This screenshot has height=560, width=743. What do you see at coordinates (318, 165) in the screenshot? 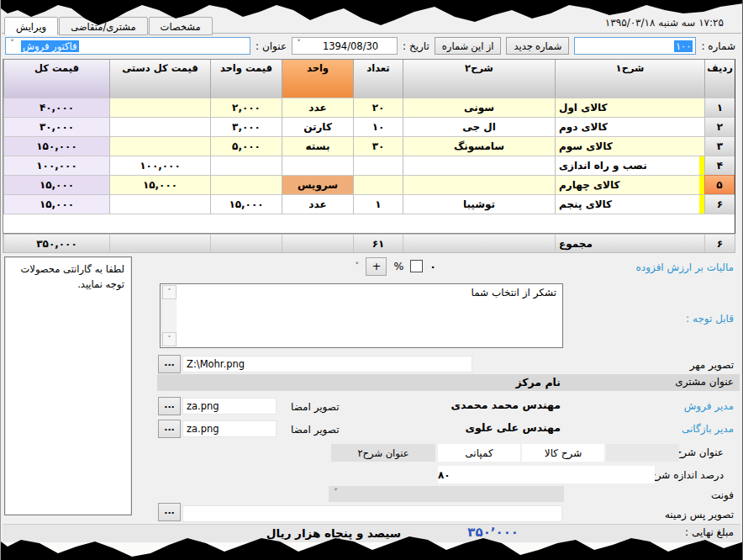
I see `cell-unit` at bounding box center [318, 165].